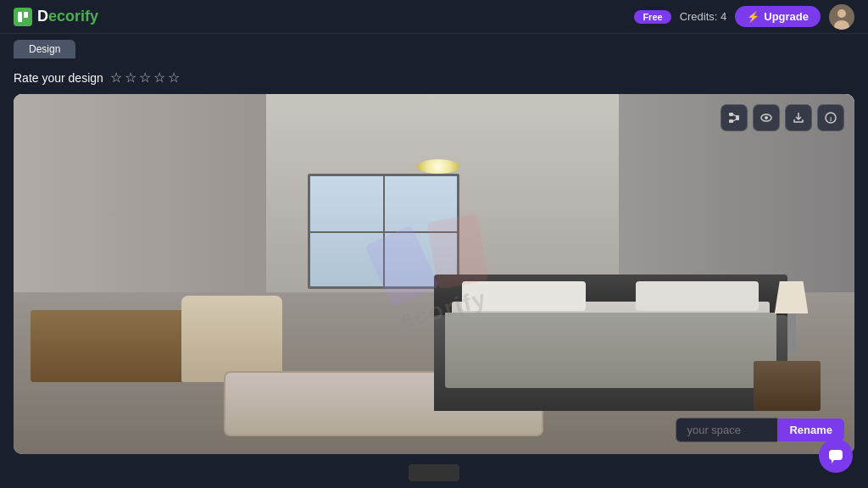 The height and width of the screenshot is (488, 868). Describe the element at coordinates (836, 456) in the screenshot. I see `chat-bubble` at that location.